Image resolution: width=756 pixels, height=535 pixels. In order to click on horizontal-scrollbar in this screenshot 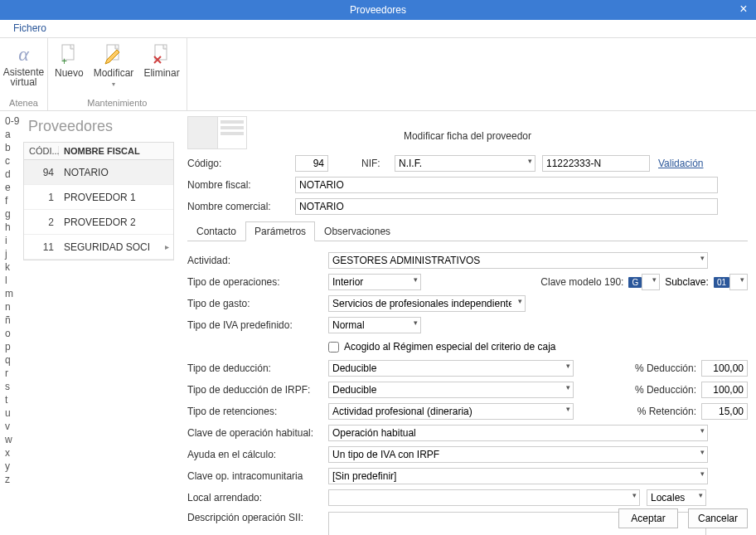, I will do `click(99, 499)`.